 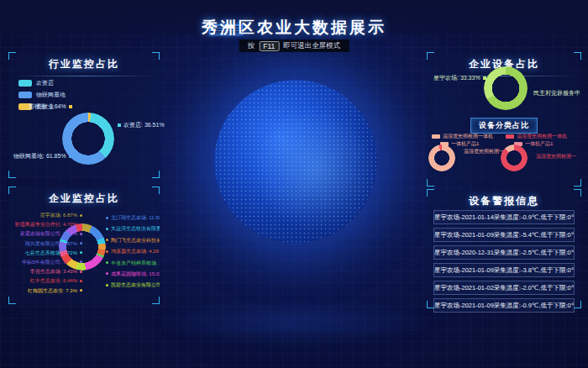 I want to click on callout-livestock: 畜牧业: 1.64%, so click(x=50, y=107).